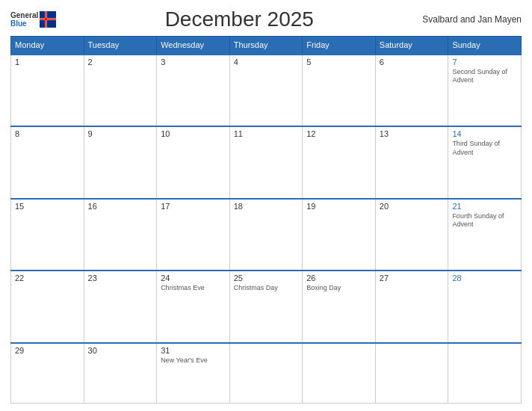 The height and width of the screenshot is (411, 532). I want to click on day-number: 11, so click(266, 134).